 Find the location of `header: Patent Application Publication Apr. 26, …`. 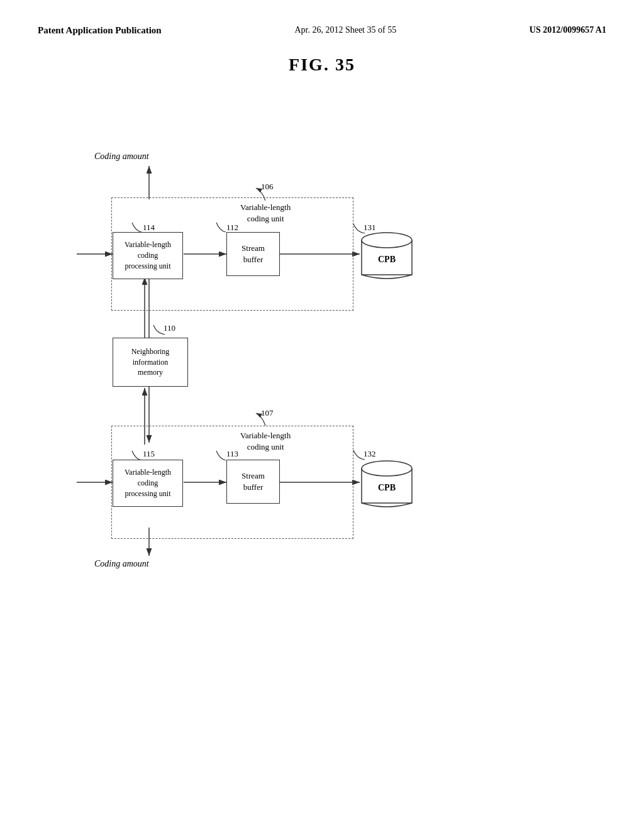

header: Patent Application Publication Apr. 26, … is located at coordinates (322, 30).